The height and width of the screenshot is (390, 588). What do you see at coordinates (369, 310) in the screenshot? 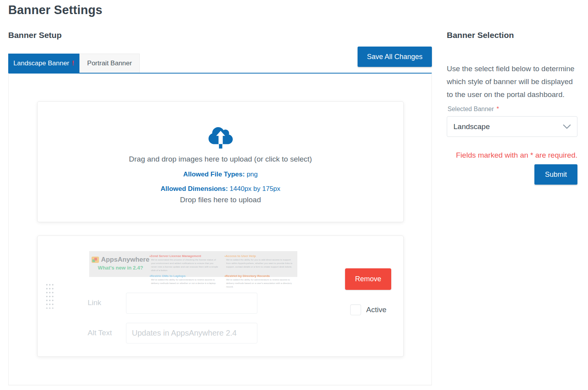
I see `active-toggle-group: Active` at bounding box center [369, 310].